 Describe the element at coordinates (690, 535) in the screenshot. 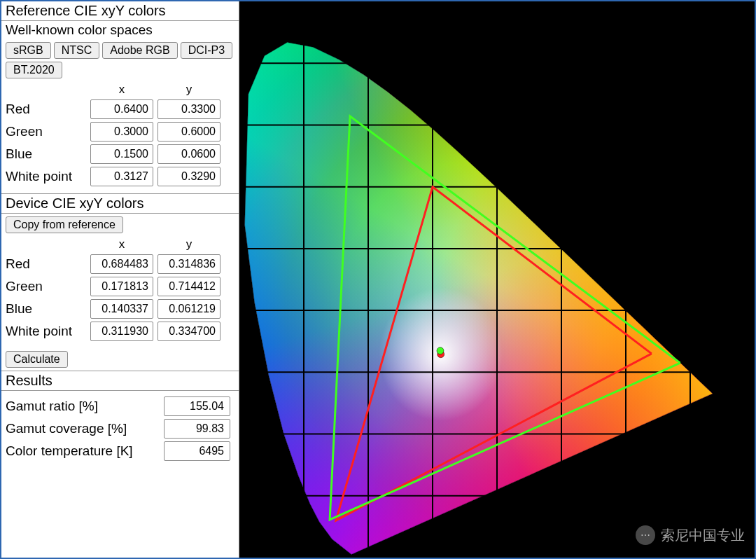

I see `watermark: ⋯ 索尼中国专业` at that location.